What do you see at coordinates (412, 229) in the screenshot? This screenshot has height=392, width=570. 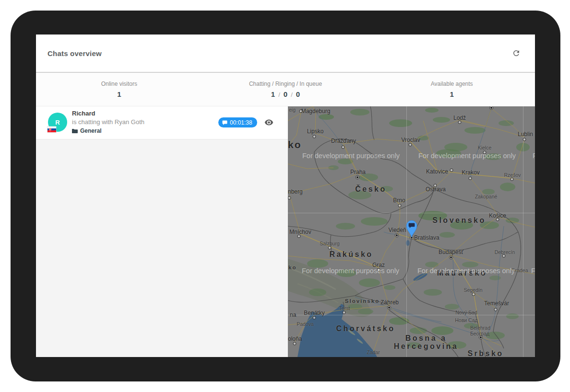 I see `map-marker` at bounding box center [412, 229].